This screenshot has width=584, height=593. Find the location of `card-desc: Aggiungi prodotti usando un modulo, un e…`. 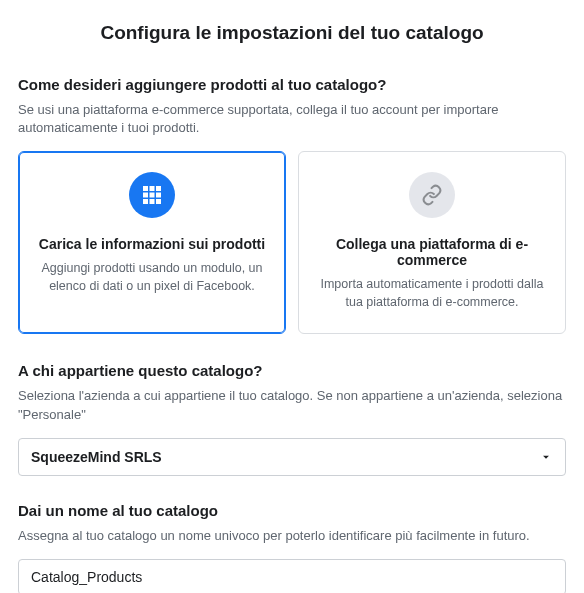

card-desc: Aggiungi prodotti usando un modulo, un e… is located at coordinates (152, 278).